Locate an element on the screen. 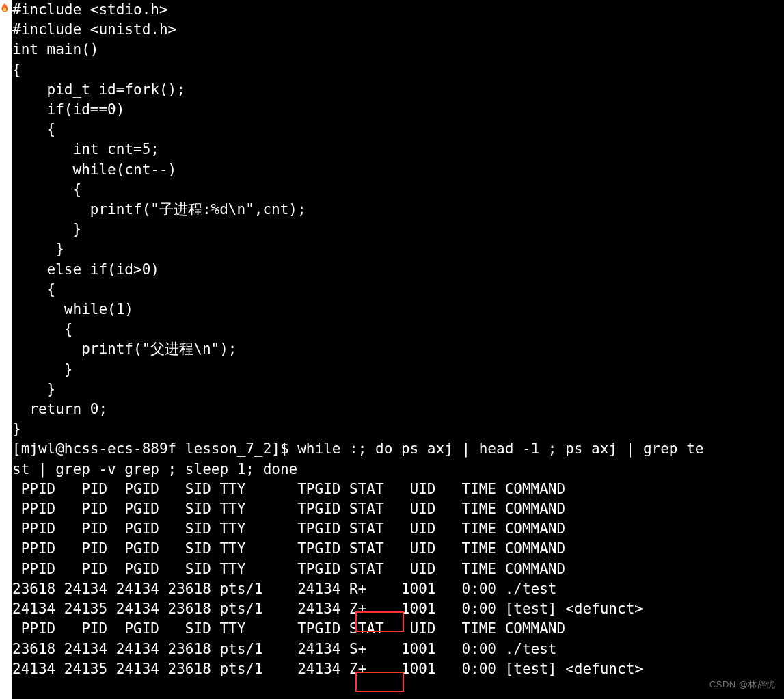 The height and width of the screenshot is (699, 784). code-line-14: else if(id>0) is located at coordinates (398, 269).